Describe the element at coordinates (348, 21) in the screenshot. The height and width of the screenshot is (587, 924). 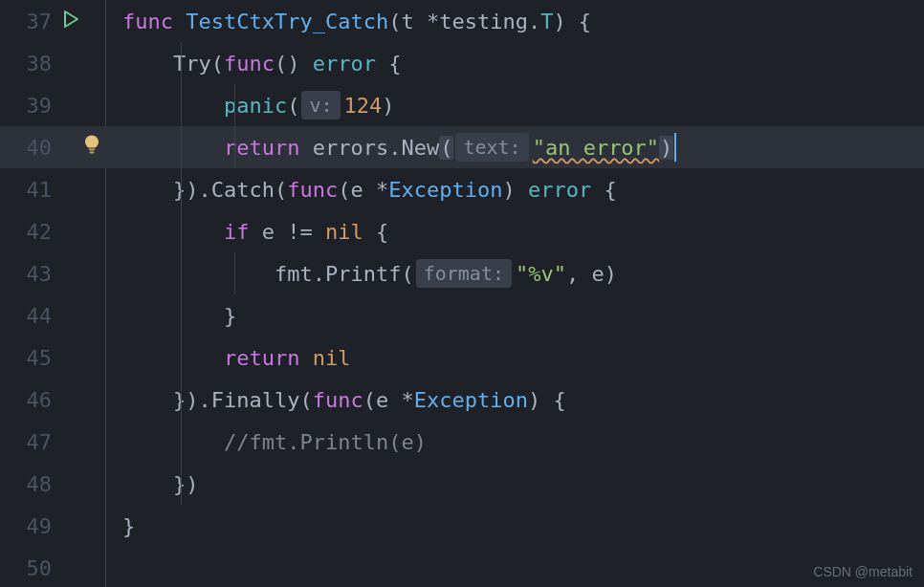
I see `code-content: func TestCtxTry_Catch(t *testing.T) {` at that location.